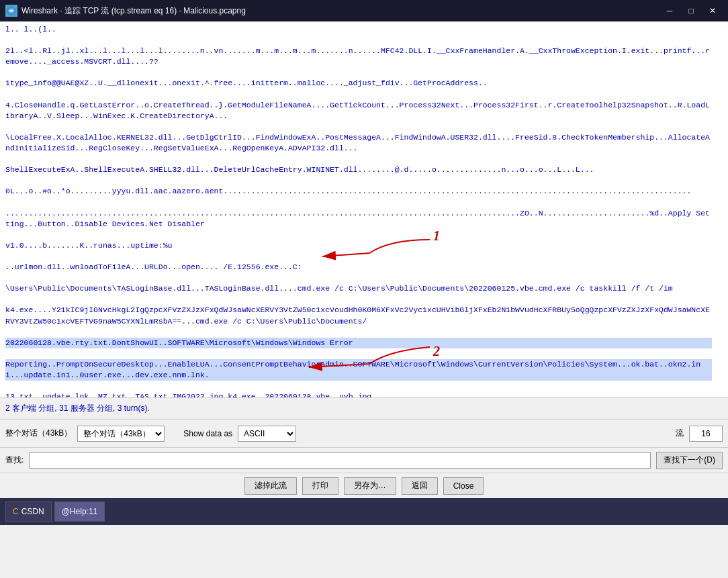 The image size is (728, 578). I want to click on button-bar: 滤掉此流 打印 另存为… 返回 Close, so click(364, 485).